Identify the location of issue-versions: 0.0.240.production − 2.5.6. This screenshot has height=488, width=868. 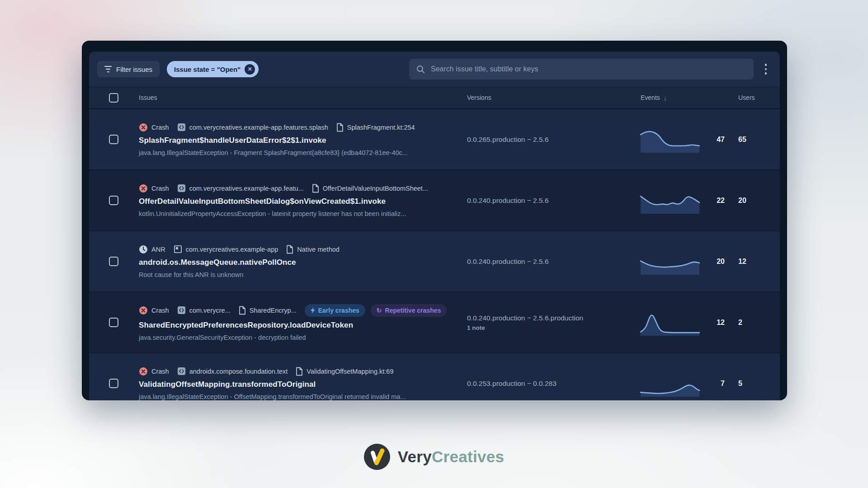
(508, 201).